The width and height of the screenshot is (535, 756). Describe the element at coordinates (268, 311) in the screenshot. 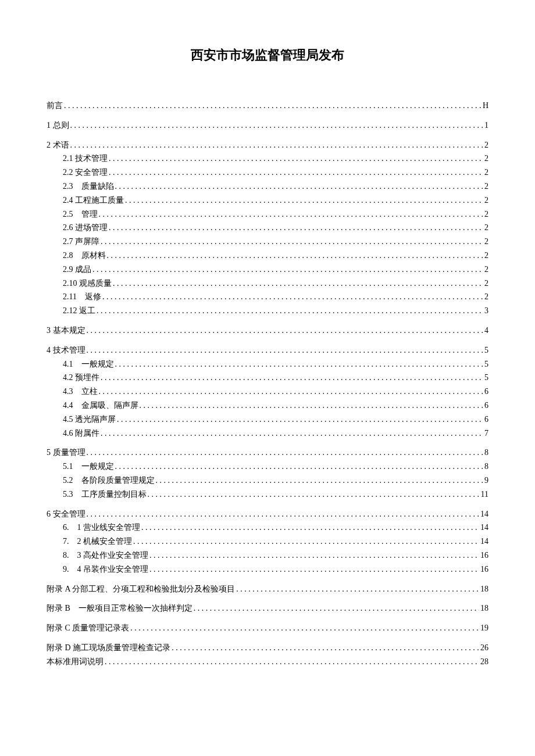

I see `toc-entry: 2.12 返工3` at that location.